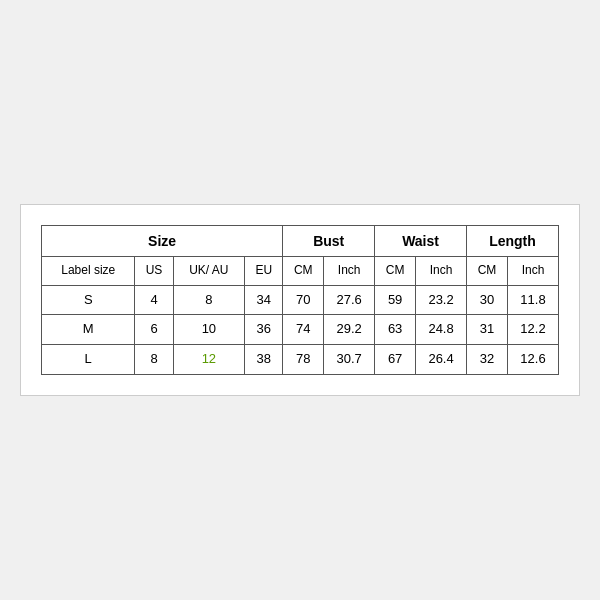 This screenshot has width=600, height=600. Describe the element at coordinates (154, 300) in the screenshot. I see `us-cell: 4` at that location.